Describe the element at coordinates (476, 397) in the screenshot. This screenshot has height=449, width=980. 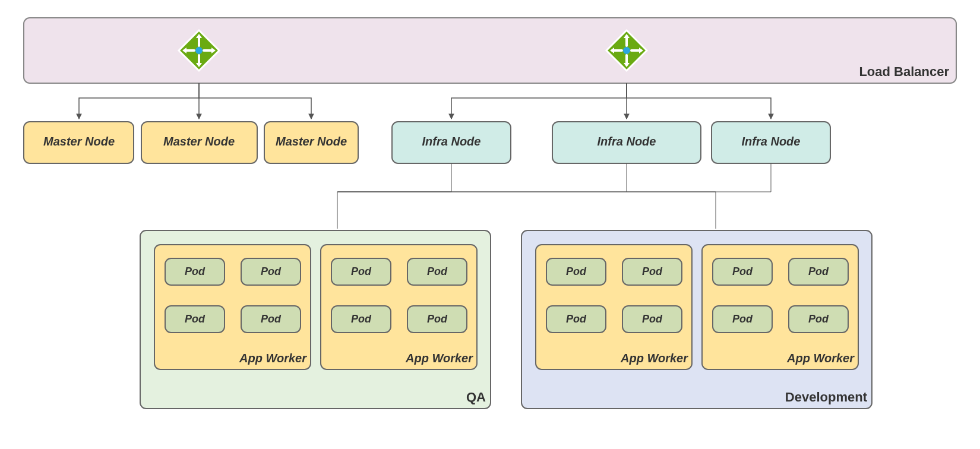
I see `env-qa-label: QA` at that location.